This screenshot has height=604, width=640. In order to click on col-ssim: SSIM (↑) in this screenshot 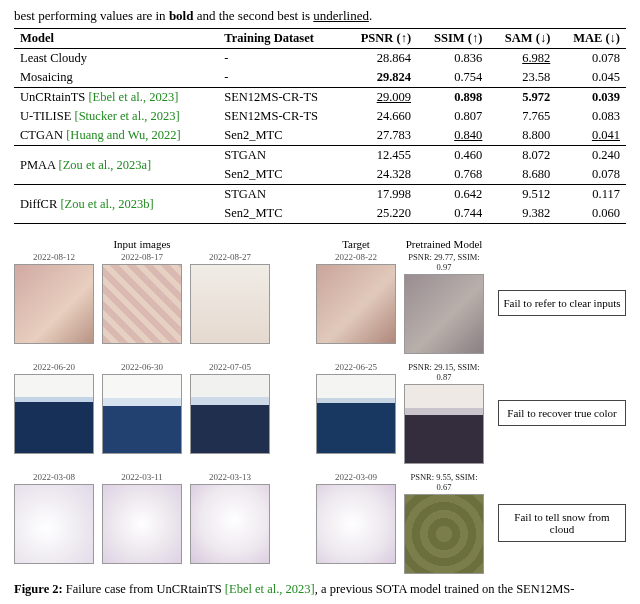, I will do `click(452, 39)`.